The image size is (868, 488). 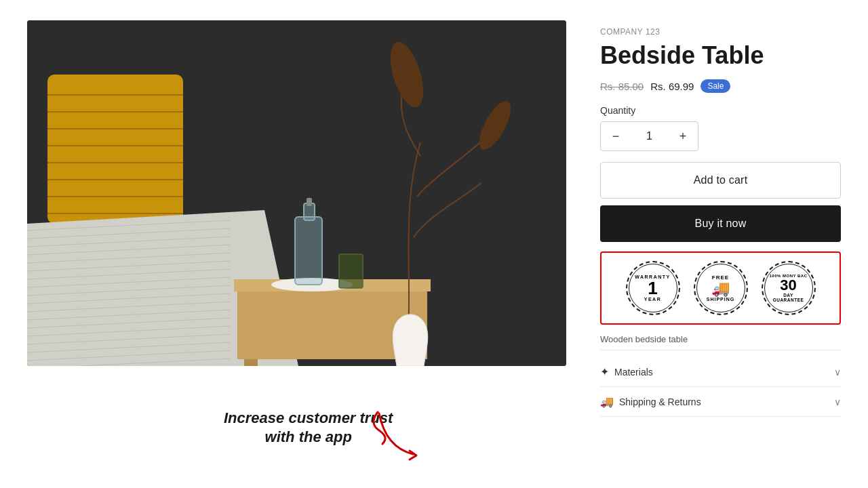 I want to click on quantity-value: 1, so click(x=650, y=136).